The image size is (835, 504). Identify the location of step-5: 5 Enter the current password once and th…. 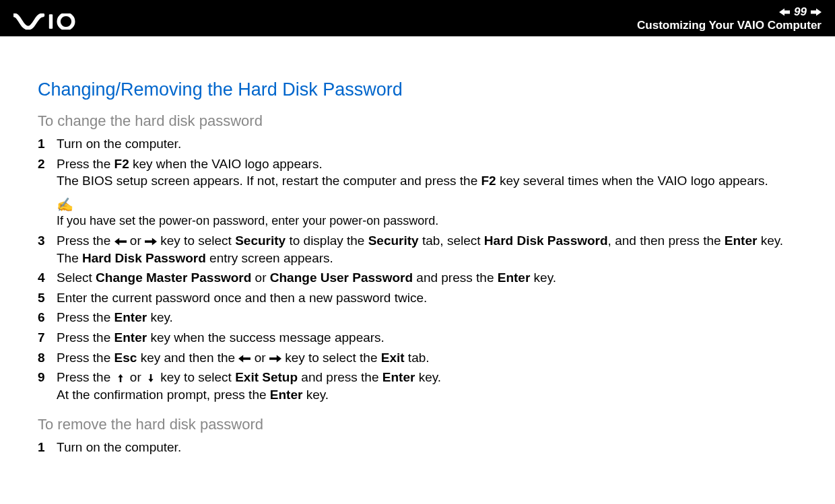
(418, 298).